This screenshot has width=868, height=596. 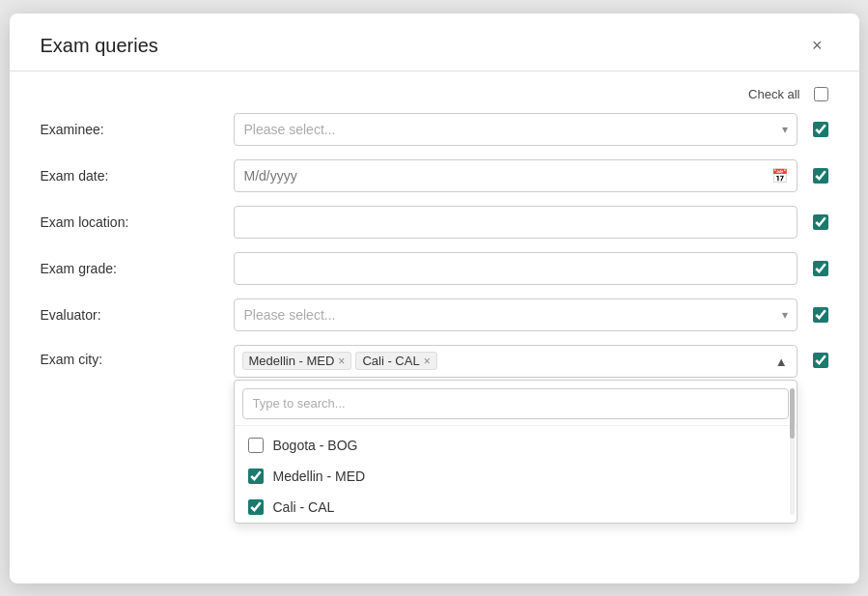 What do you see at coordinates (390, 361) in the screenshot?
I see `tag-cali-label: Cali - CAL` at bounding box center [390, 361].